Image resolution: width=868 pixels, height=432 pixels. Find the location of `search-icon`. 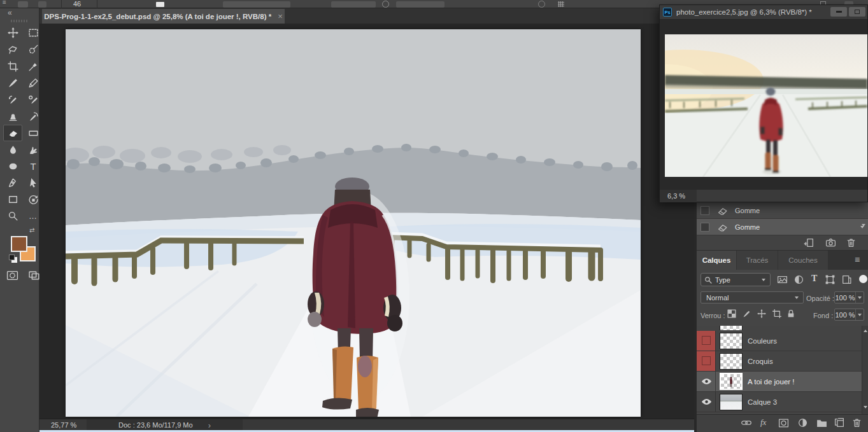

search-icon is located at coordinates (708, 280).